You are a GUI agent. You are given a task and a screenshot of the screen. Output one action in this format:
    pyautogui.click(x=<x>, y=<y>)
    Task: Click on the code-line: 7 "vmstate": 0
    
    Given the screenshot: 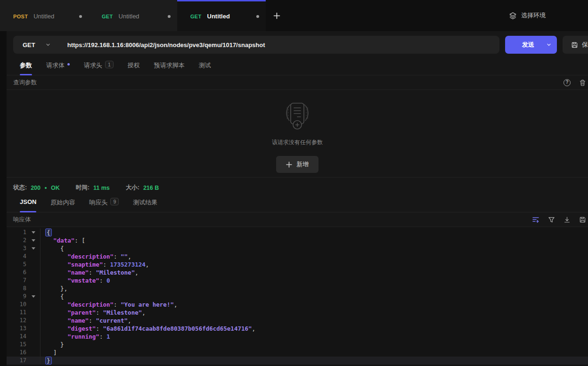 What is the action you would take?
    pyautogui.click(x=297, y=281)
    